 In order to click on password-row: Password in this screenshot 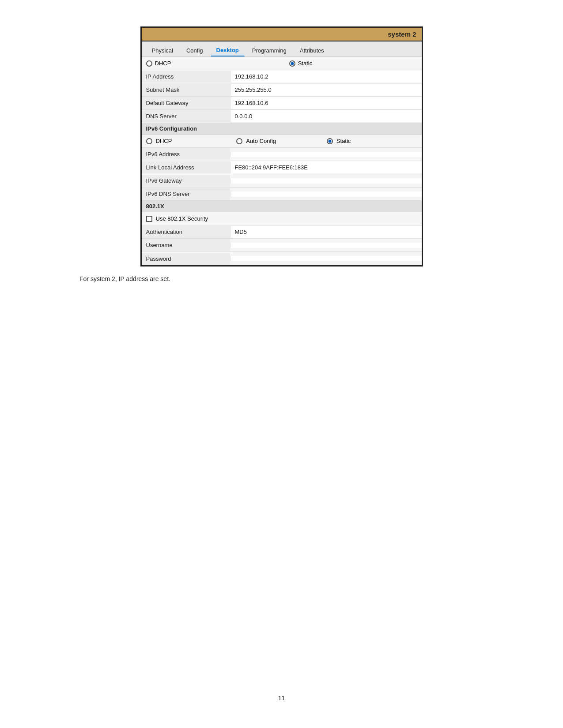, I will do `click(282, 259)`.